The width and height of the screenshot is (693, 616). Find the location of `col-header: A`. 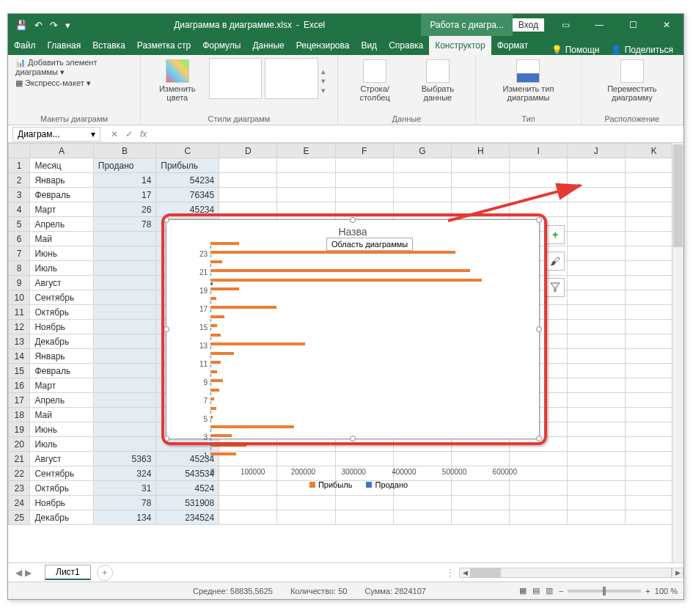

col-header: A is located at coordinates (62, 151).